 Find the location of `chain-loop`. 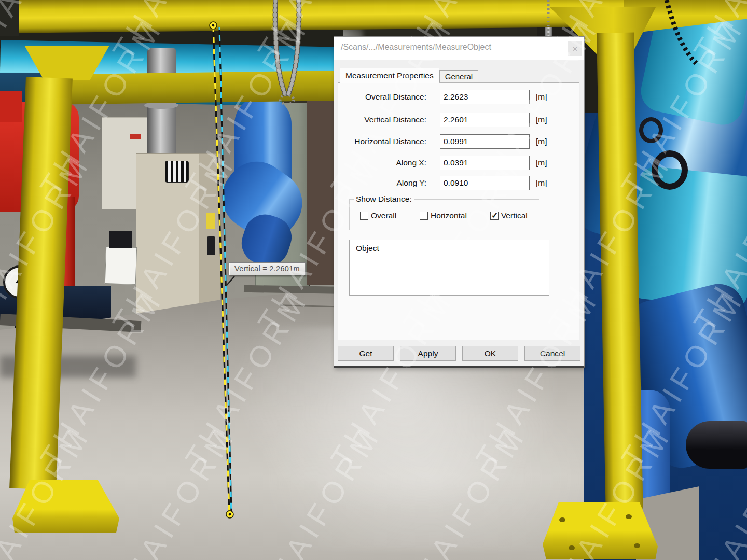

chain-loop is located at coordinates (287, 100).